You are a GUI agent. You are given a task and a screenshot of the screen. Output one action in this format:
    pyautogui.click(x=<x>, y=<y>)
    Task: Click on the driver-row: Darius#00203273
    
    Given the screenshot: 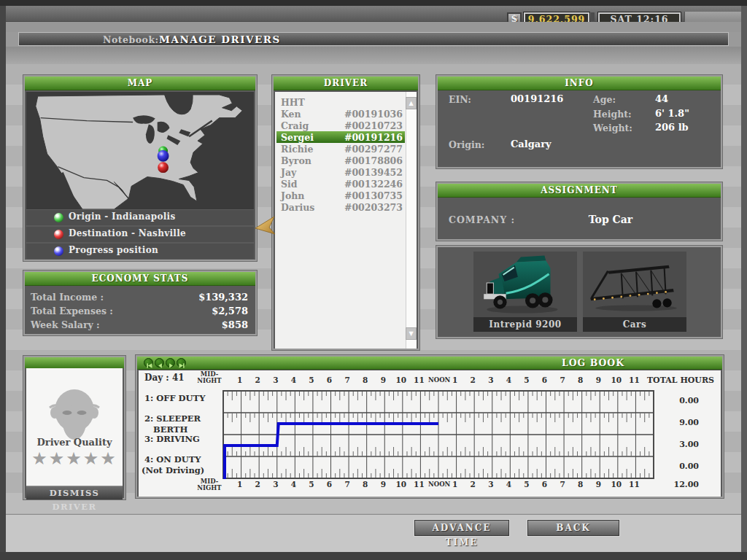 What is the action you would take?
    pyautogui.click(x=341, y=207)
    